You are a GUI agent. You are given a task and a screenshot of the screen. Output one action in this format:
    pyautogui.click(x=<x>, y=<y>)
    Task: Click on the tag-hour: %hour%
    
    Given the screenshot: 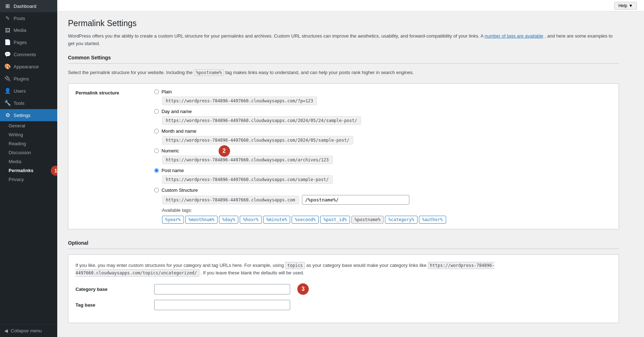 What is the action you would take?
    pyautogui.click(x=250, y=220)
    